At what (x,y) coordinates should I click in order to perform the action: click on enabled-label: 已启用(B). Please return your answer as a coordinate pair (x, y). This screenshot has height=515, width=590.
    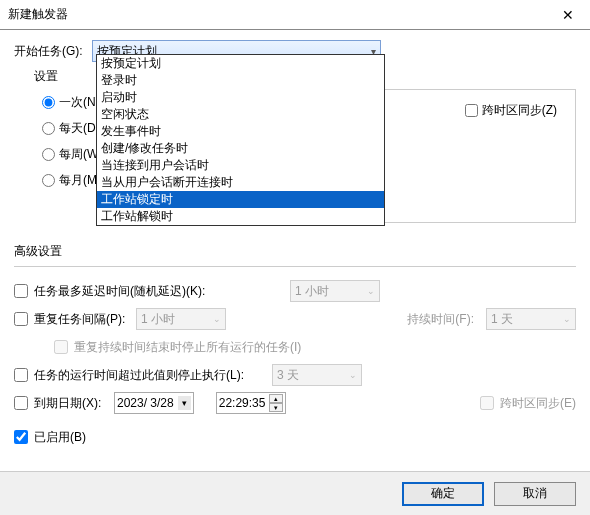
    Looking at the image, I should click on (60, 438).